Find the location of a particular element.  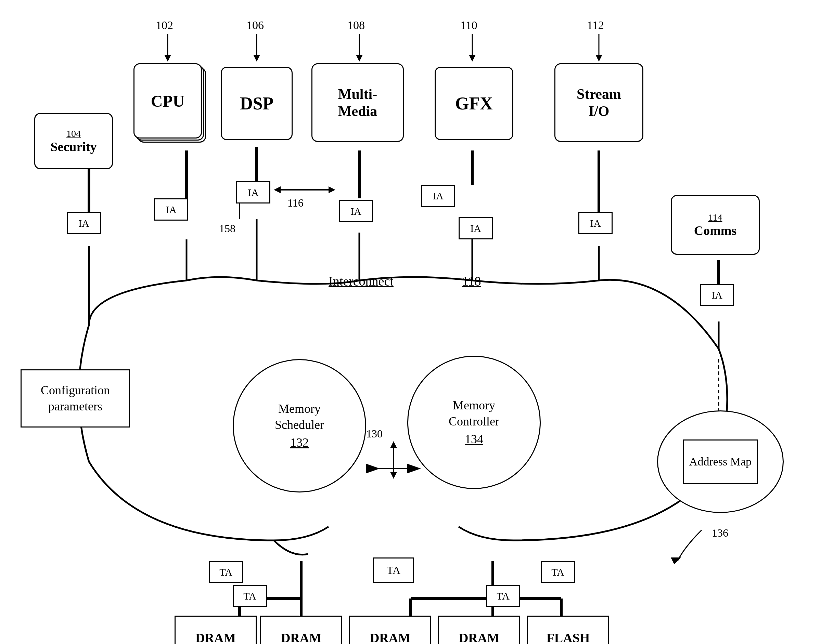

comms-box: 114 Comms is located at coordinates (715, 225).